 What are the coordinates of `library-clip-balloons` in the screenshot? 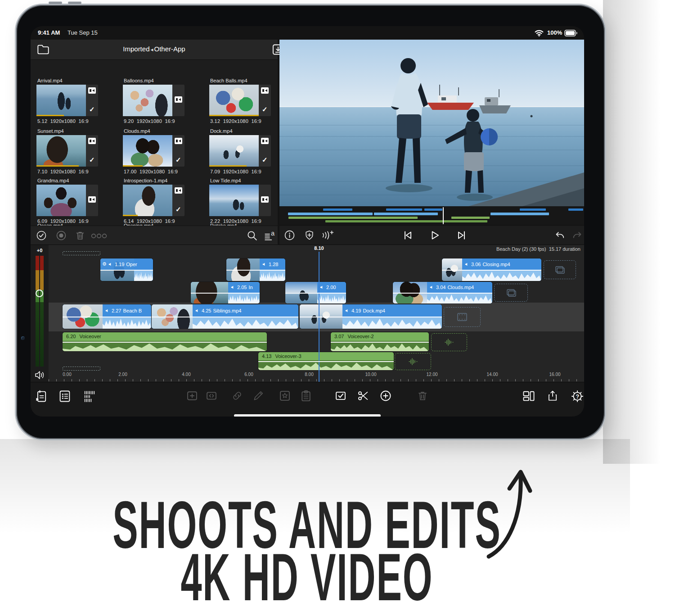 It's located at (154, 100).